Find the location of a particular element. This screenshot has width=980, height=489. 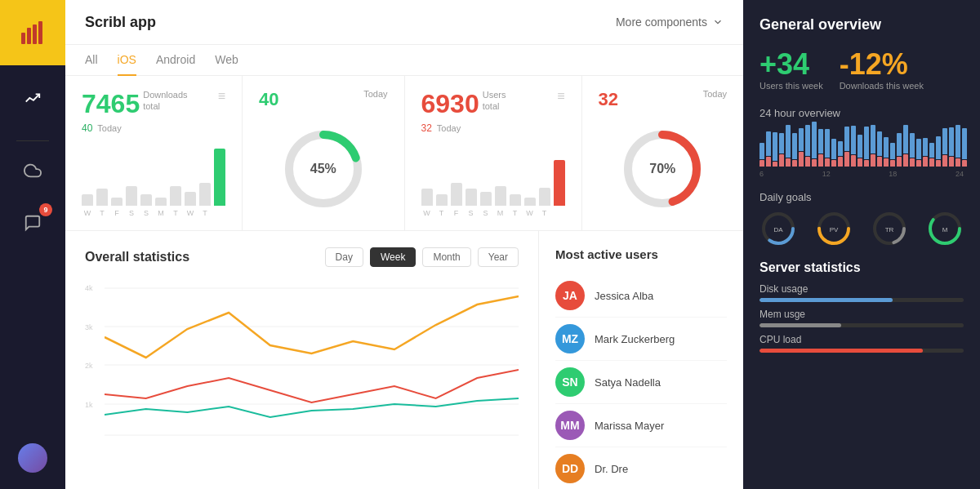

tab-ios: iOS is located at coordinates (127, 60).